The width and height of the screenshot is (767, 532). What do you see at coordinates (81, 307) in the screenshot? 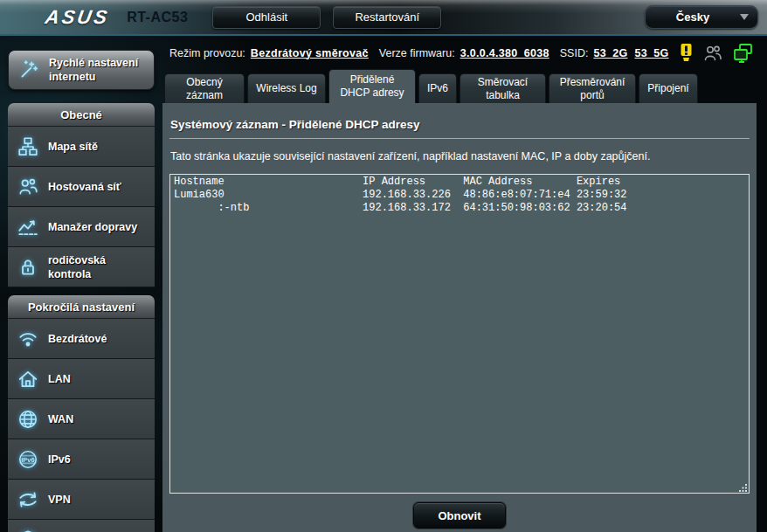
I see `section-header-advanced: Pokročilá nastavení` at bounding box center [81, 307].